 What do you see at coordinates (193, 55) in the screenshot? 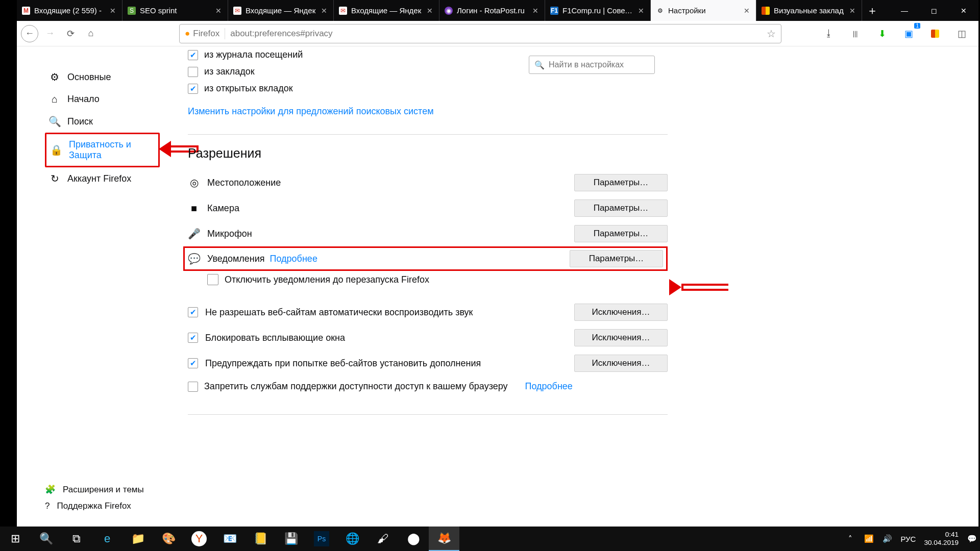
I see `checkbox-history` at bounding box center [193, 55].